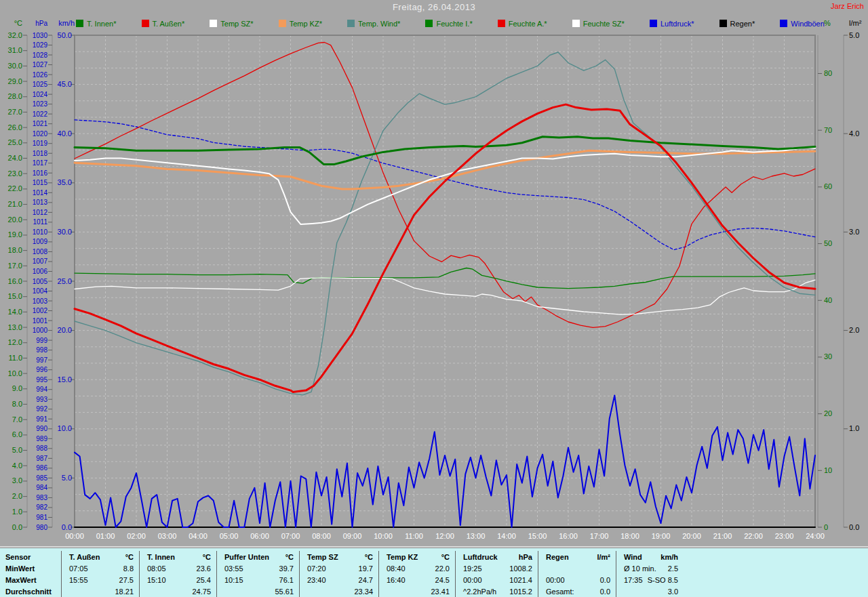 The height and width of the screenshot is (597, 868). What do you see at coordinates (15, 112) in the screenshot?
I see `celsius-tick-label: 27.0` at bounding box center [15, 112].